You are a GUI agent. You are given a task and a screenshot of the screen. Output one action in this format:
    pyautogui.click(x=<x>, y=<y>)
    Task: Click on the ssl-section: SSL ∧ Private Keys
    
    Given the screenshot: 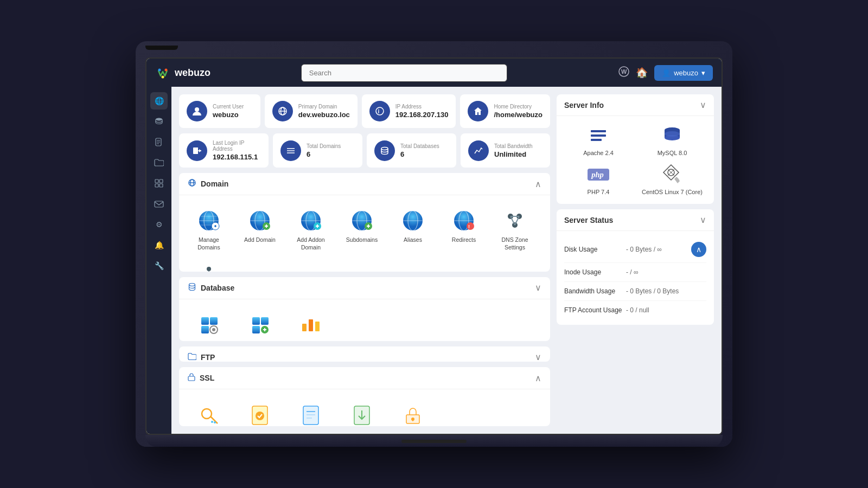 What is the action you would take?
    pyautogui.click(x=365, y=397)
    